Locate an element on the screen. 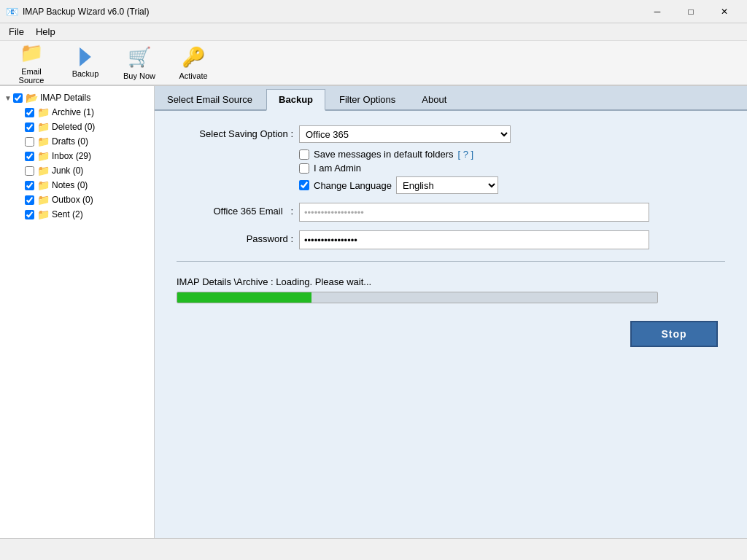  sidebar-item-archive: 📁 Archive (1) is located at coordinates (83, 112).